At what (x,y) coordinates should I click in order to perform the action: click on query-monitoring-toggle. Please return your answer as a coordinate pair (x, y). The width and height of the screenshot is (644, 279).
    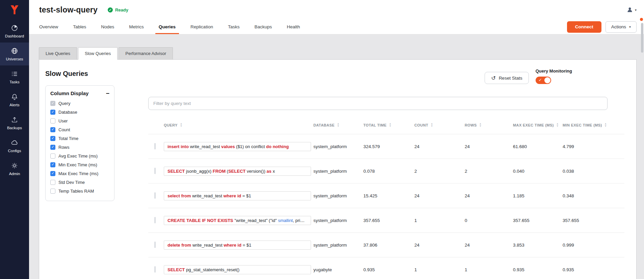
    Looking at the image, I should click on (543, 80).